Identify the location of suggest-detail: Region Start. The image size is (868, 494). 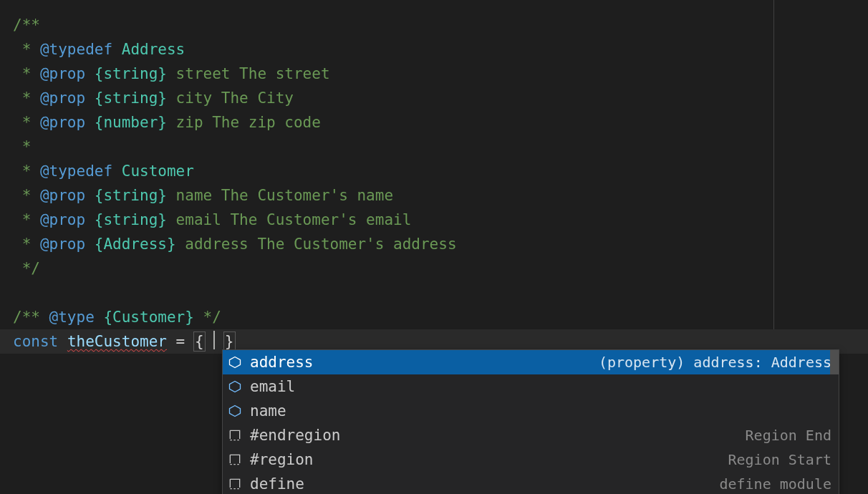
(781, 460).